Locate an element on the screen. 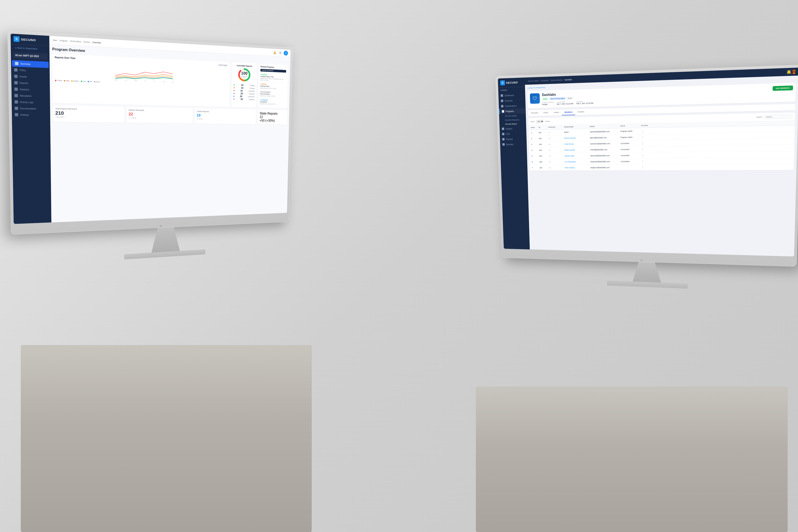 The width and height of the screenshot is (798, 532). analytics-icon is located at coordinates (16, 89).